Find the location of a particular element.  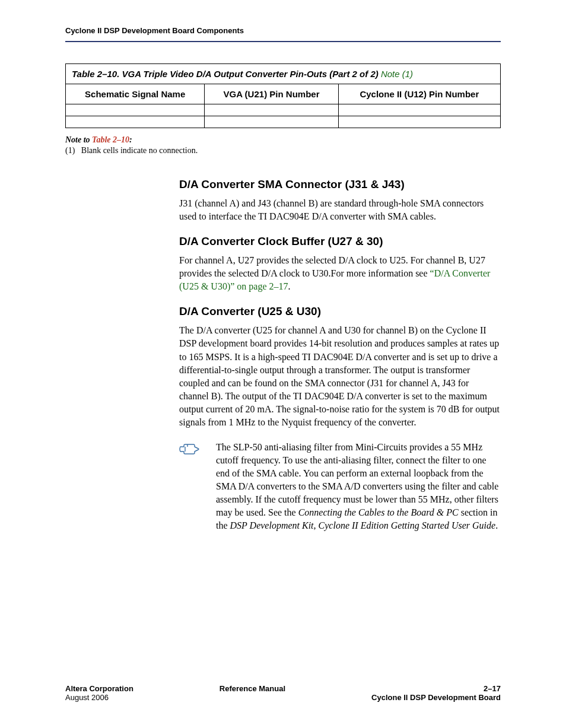

col-cyclone-pin-number: Cyclone II (U12) Pin Number is located at coordinates (419, 94).